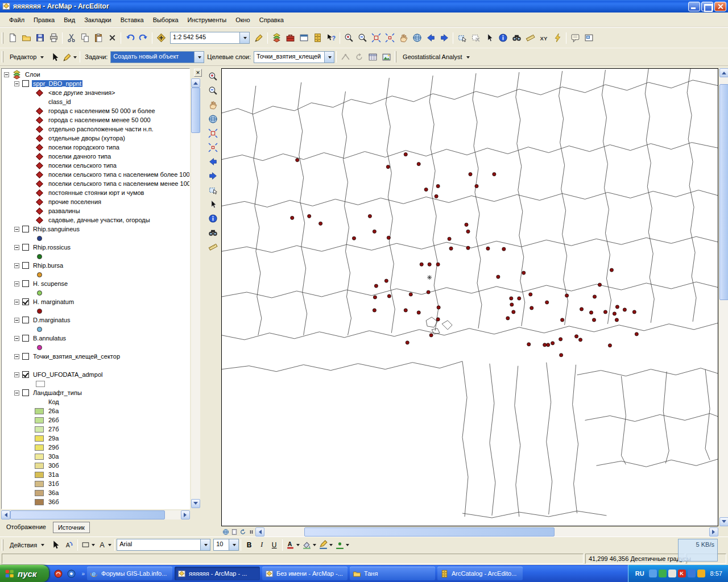 The width and height of the screenshot is (728, 582). What do you see at coordinates (245, 38) in the screenshot?
I see `scale-dropdown-button` at bounding box center [245, 38].